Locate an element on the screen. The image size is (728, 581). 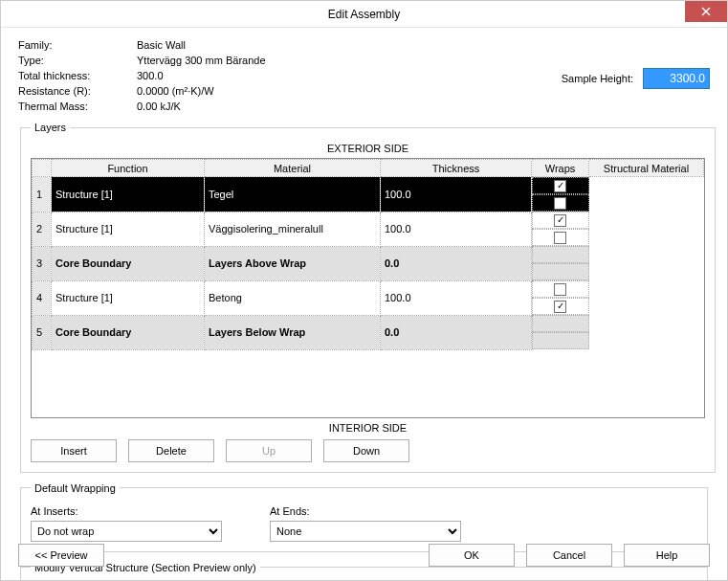
at-ends-select: None is located at coordinates (365, 531).